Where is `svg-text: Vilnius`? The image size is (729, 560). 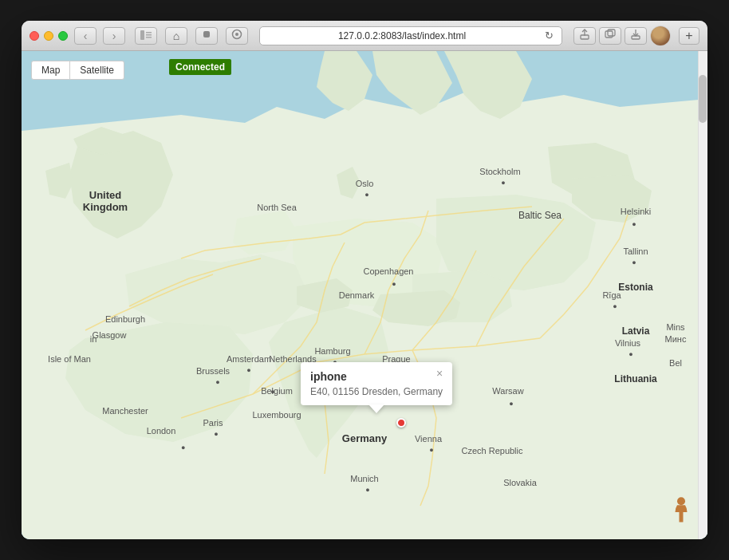
svg-text: Vilnius is located at coordinates (629, 343).